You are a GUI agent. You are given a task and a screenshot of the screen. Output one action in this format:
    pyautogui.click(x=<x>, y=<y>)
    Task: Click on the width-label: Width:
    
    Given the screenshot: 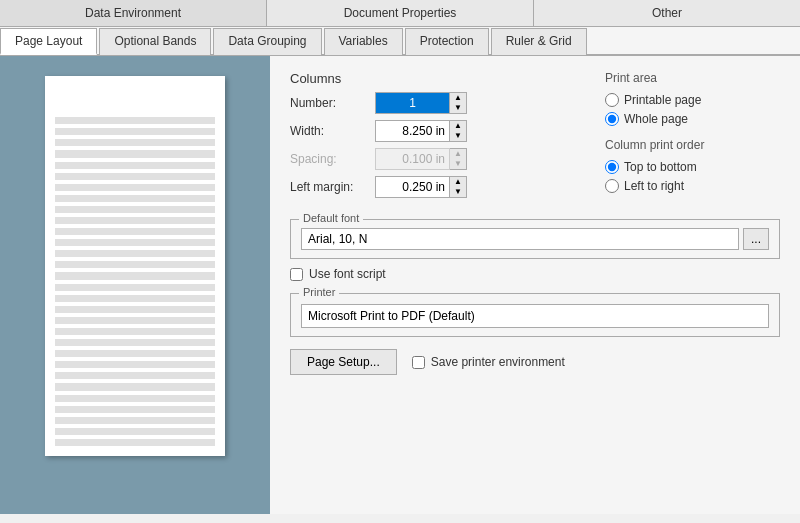 What is the action you would take?
    pyautogui.click(x=332, y=131)
    